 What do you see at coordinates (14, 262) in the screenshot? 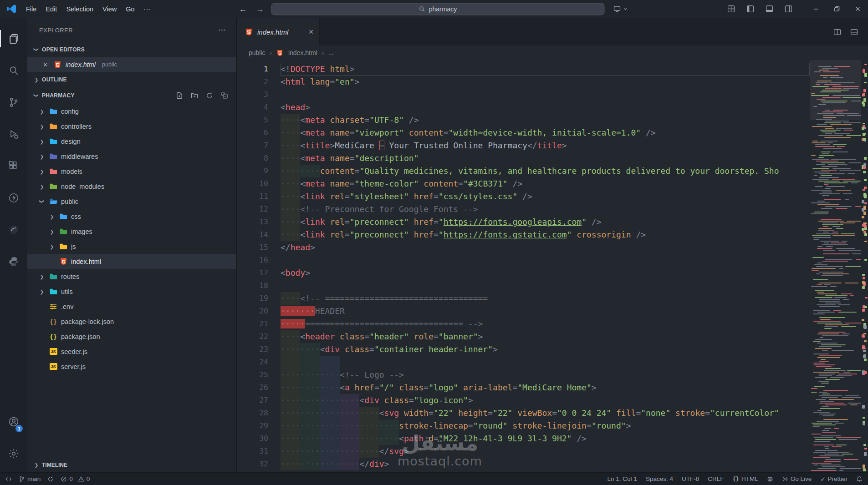
I see `python-activity-icon` at bounding box center [14, 262].